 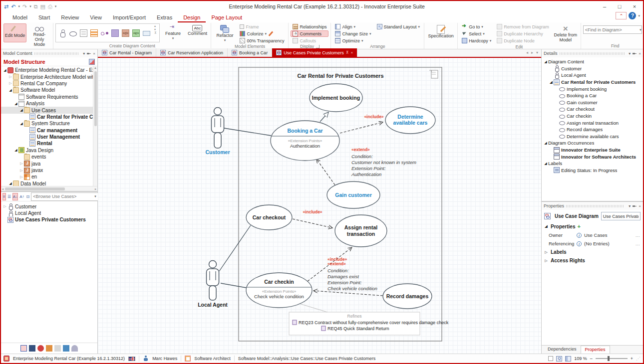 I want to click on sort-ascending-icon: A↑, so click(x=22, y=196).